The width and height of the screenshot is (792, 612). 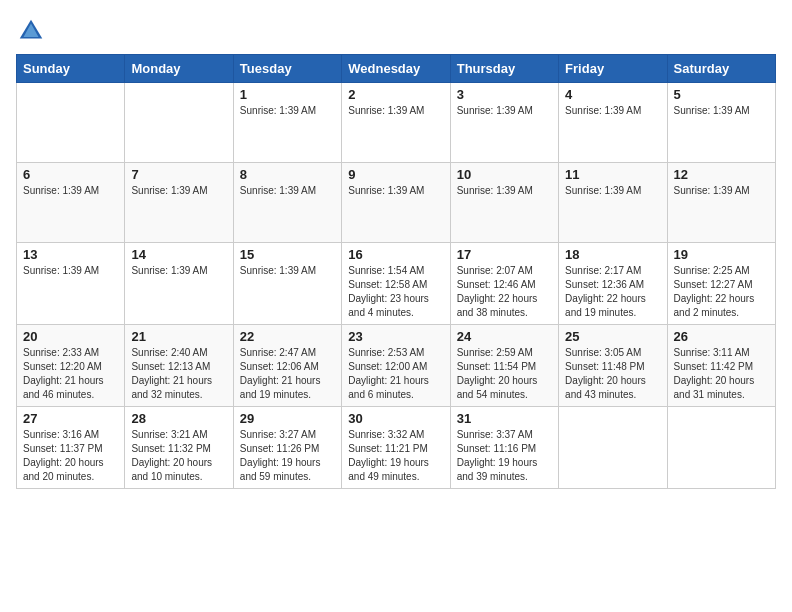 I want to click on day-number: 14, so click(x=178, y=254).